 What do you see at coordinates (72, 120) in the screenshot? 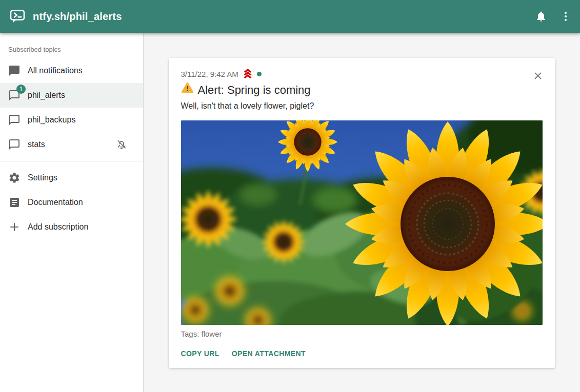
I see `sidebar-item-phil-backups: phil_backups` at bounding box center [72, 120].